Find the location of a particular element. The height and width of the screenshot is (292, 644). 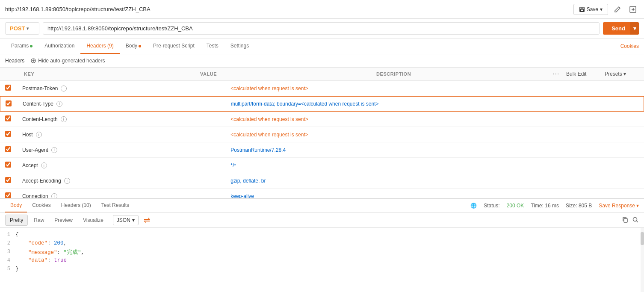

row1-checkbox is located at coordinates (8, 88).